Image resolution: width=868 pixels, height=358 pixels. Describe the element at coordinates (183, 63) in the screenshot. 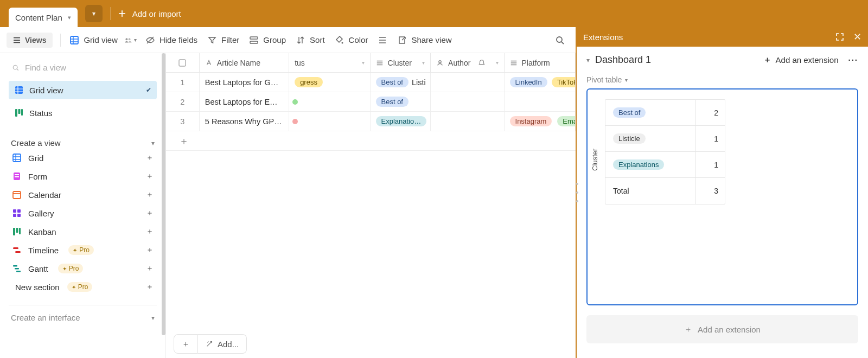

I see `select-all-checkbox` at that location.